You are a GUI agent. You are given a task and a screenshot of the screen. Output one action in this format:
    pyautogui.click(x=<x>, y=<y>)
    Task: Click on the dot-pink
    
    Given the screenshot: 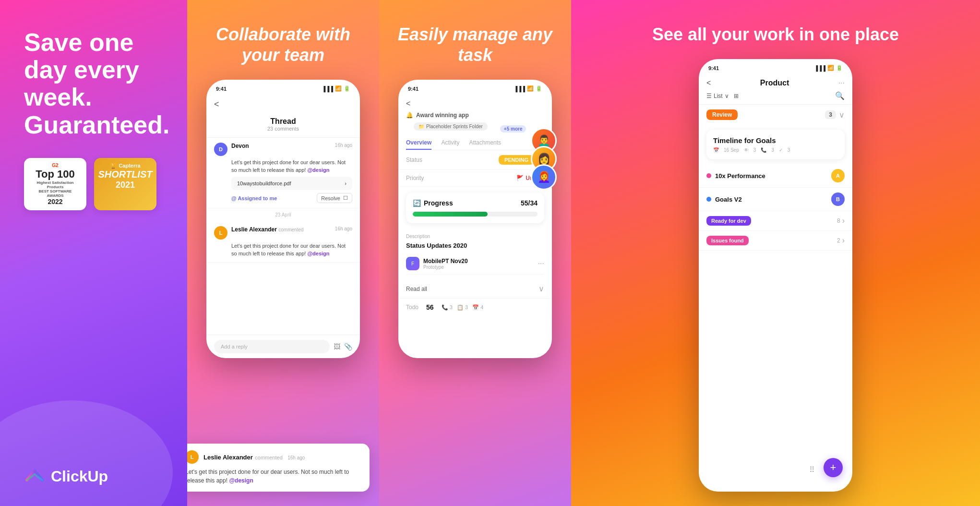 What is the action you would take?
    pyautogui.click(x=709, y=176)
    